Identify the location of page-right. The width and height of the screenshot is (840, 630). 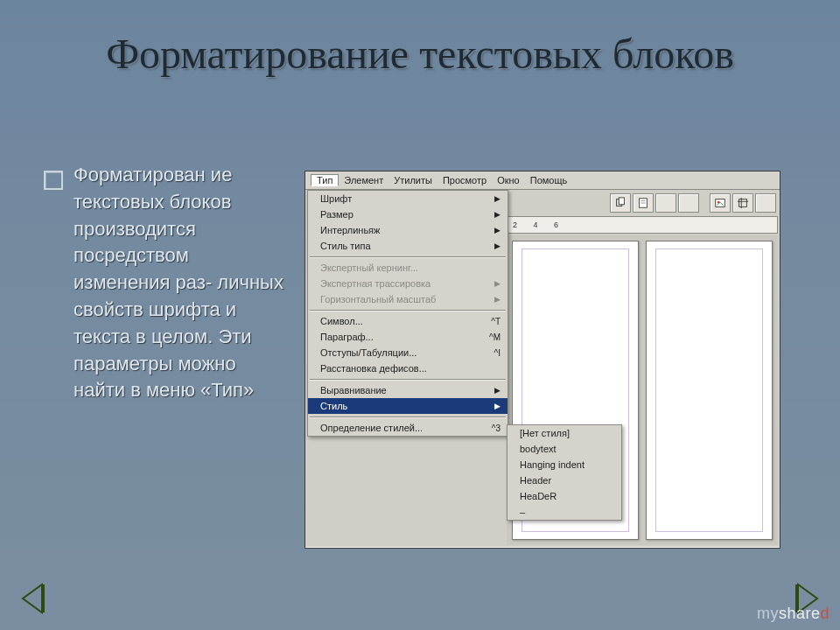
(709, 390).